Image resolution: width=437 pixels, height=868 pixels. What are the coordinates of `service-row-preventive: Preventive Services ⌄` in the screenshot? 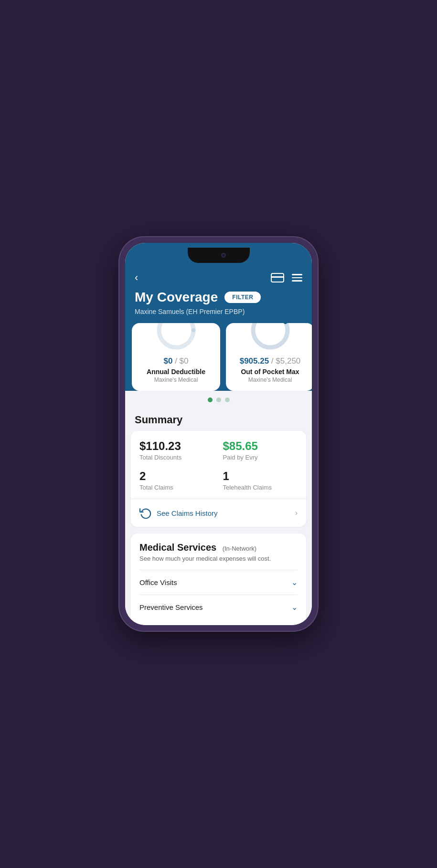 It's located at (219, 607).